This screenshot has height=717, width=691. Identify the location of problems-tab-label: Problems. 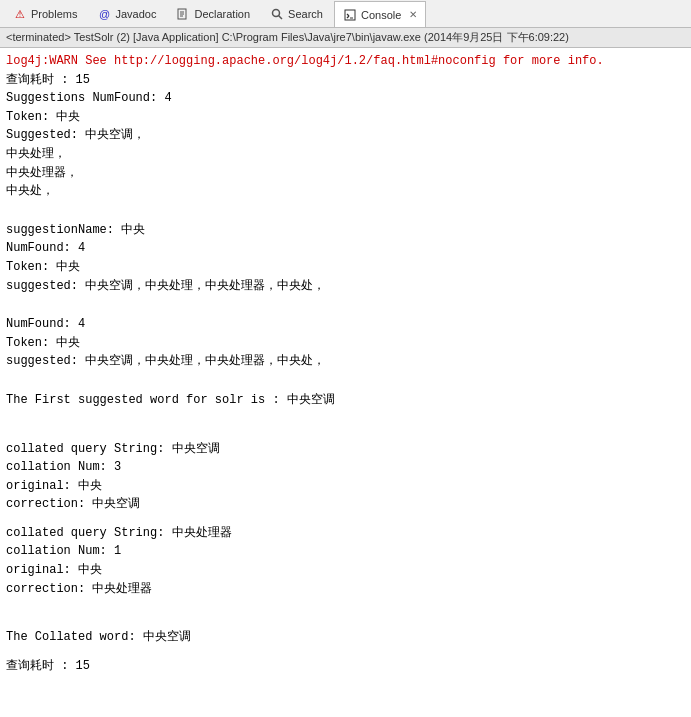
(54, 14).